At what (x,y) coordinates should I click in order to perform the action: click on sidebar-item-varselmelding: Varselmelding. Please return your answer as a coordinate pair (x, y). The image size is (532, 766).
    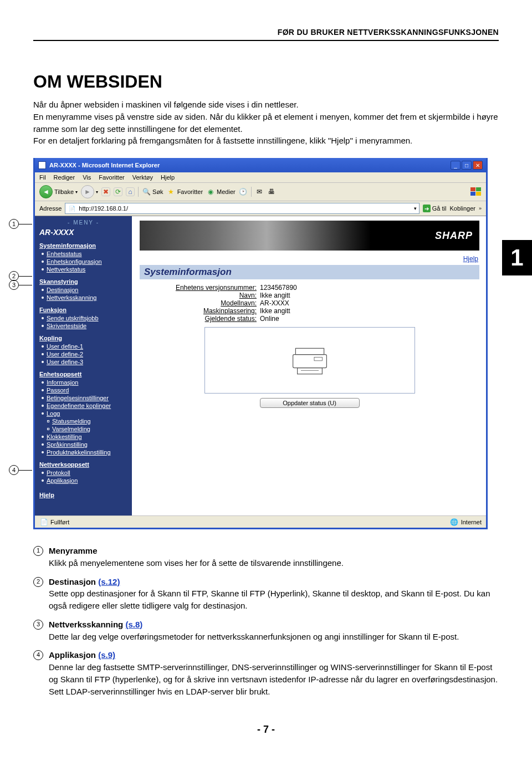
    Looking at the image, I should click on (71, 429).